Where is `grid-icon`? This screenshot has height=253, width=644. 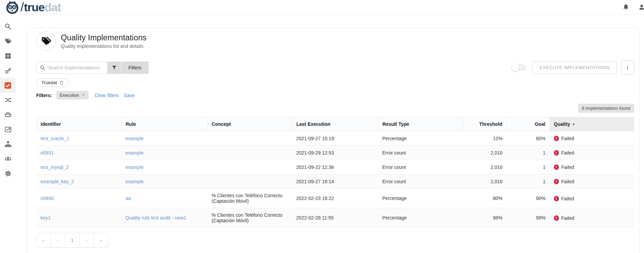
grid-icon is located at coordinates (8, 56).